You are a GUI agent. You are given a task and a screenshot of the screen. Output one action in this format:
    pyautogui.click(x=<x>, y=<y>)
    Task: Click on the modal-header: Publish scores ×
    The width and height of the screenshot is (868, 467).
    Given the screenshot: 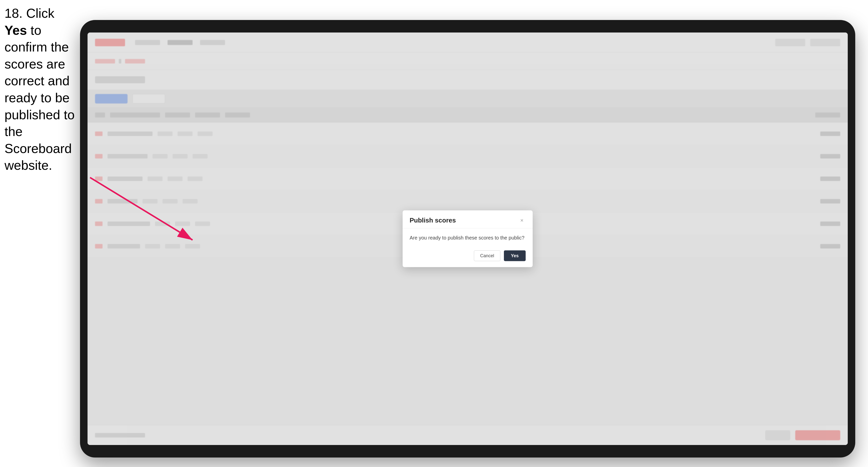 What is the action you would take?
    pyautogui.click(x=468, y=220)
    